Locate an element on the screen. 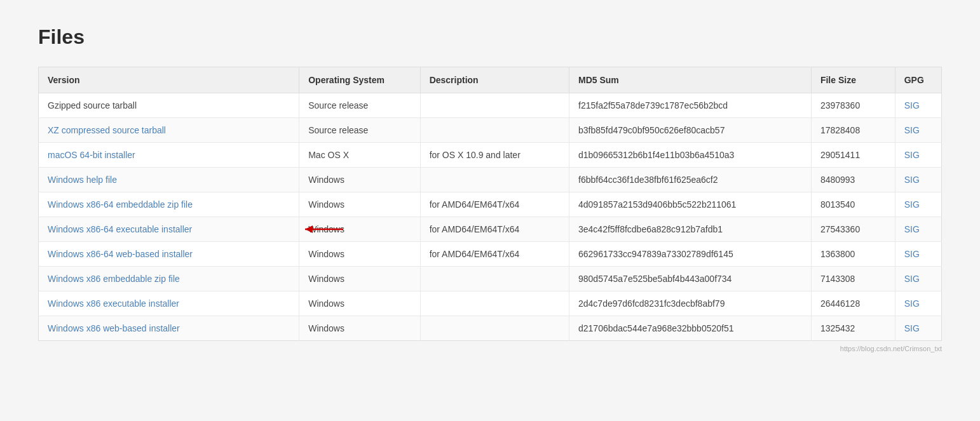  cell-md5: 980d5745a7e525be5abf4b443a00f734 is located at coordinates (690, 279).